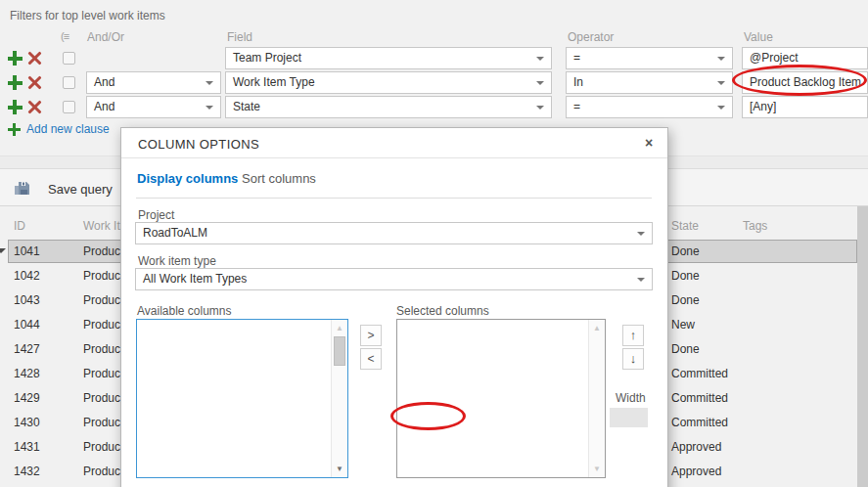  What do you see at coordinates (279, 178) in the screenshot?
I see `tab-sort-columns: Sort columns` at bounding box center [279, 178].